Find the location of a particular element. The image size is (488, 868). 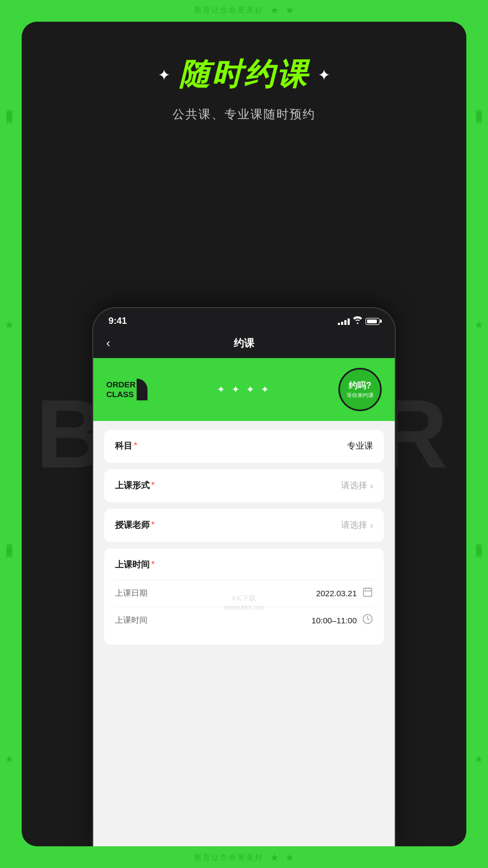

bg-right-bar: 教育让生命更美好 ★ 教育让生命更美好 ★ is located at coordinates (479, 434).